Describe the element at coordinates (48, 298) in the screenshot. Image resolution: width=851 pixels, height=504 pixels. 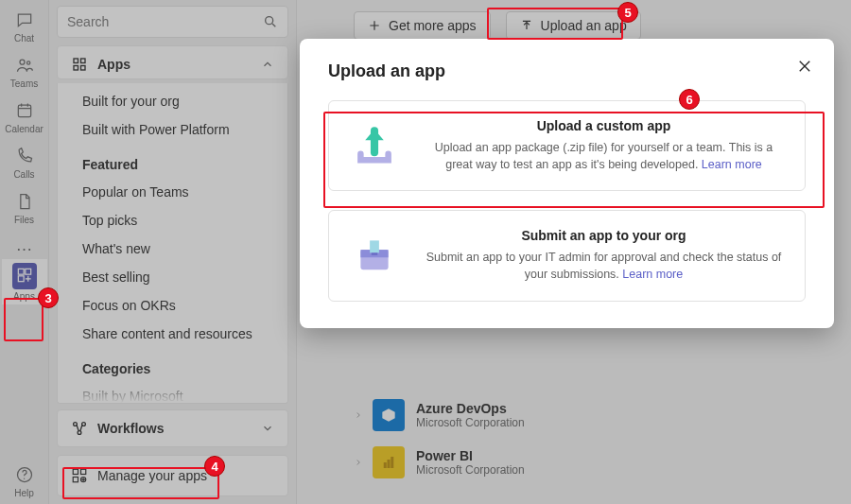
I see `annotation-callout-3: 3` at that location.